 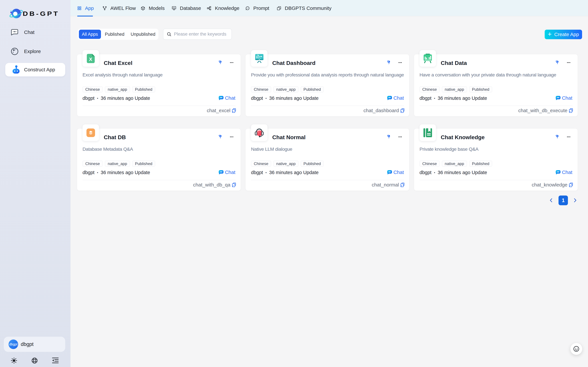 What do you see at coordinates (174, 8) in the screenshot?
I see `svg-text: SQL` at bounding box center [174, 8].